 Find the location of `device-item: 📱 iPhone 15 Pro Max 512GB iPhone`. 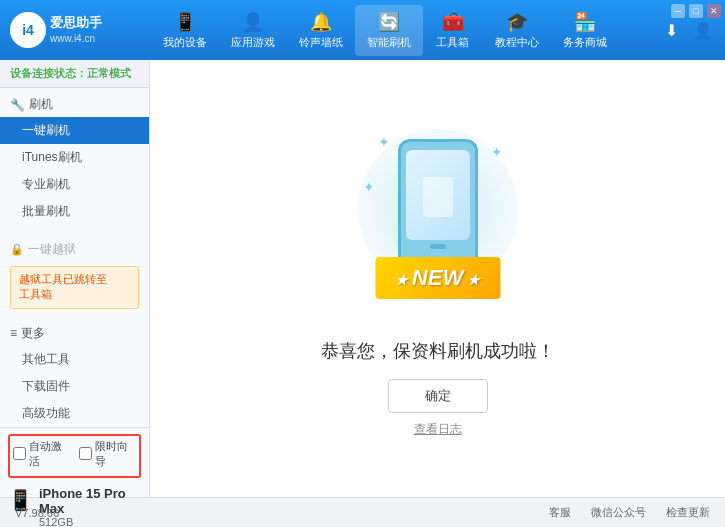

device-item: 📱 iPhone 15 Pro Max 512GB iPhone is located at coordinates (74, 504).